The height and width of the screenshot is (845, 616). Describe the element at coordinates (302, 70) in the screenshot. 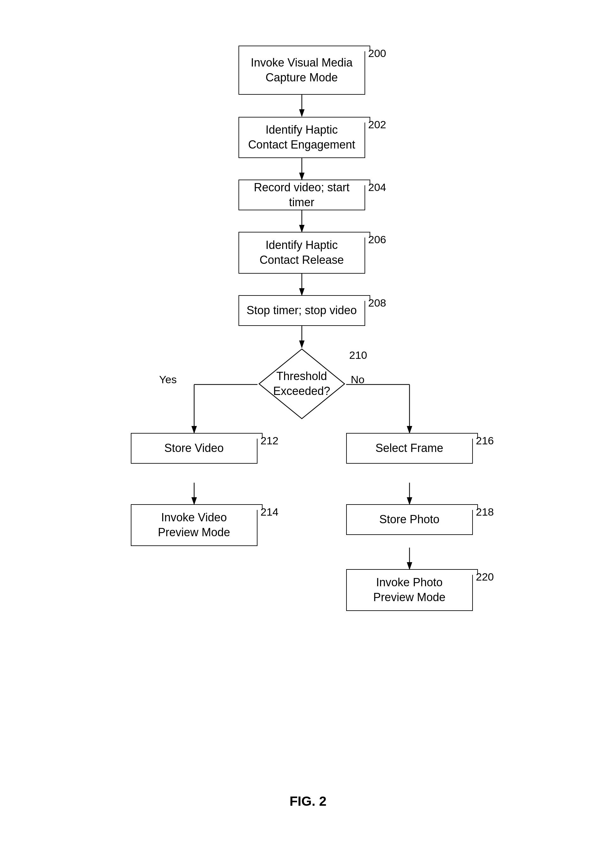

I see `node-200: Invoke Visual Media Capture Mode` at that location.